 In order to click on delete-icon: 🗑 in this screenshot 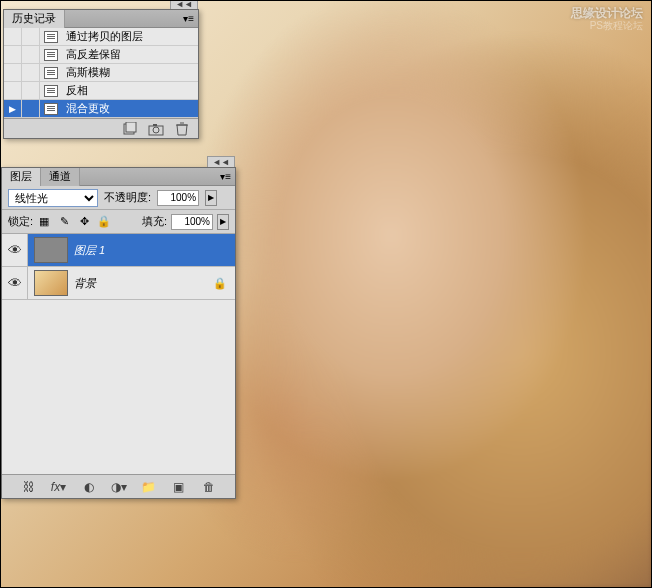, I will do `click(209, 487)`.